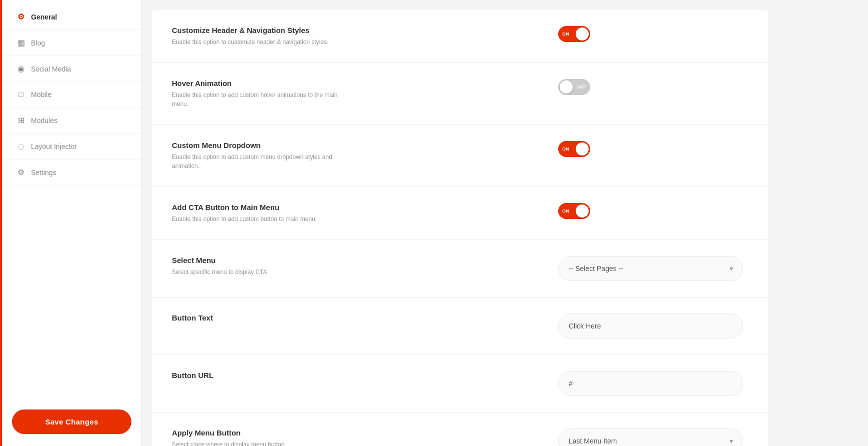 This screenshot has width=868, height=446. I want to click on gear-icon: ⚙, so click(21, 17).